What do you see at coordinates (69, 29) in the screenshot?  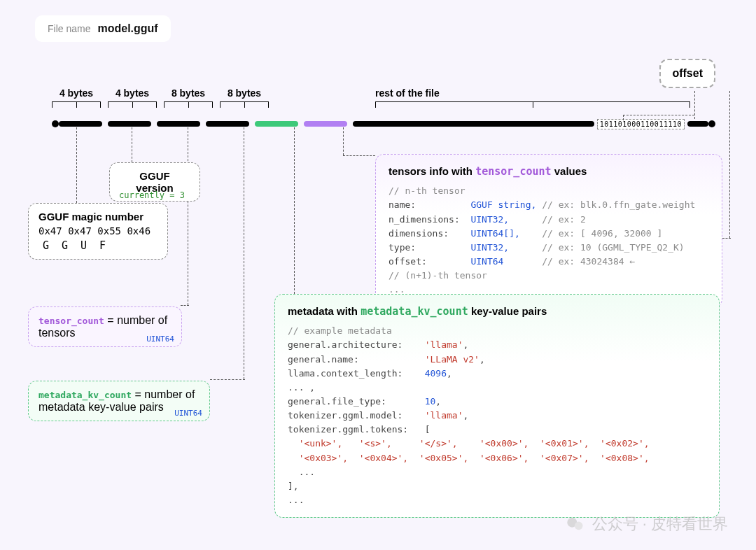 I see `file-name-label: File name` at bounding box center [69, 29].